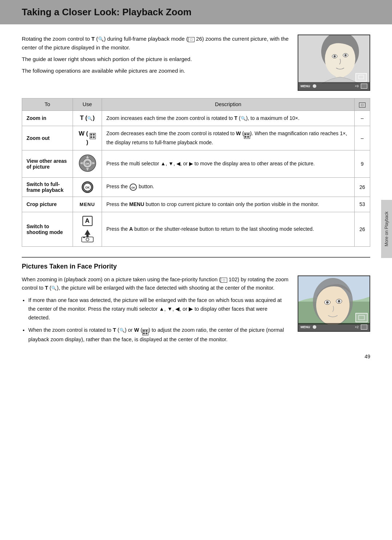 This screenshot has height=540, width=392. I want to click on zoom-icon: 🔍, so click(101, 39).